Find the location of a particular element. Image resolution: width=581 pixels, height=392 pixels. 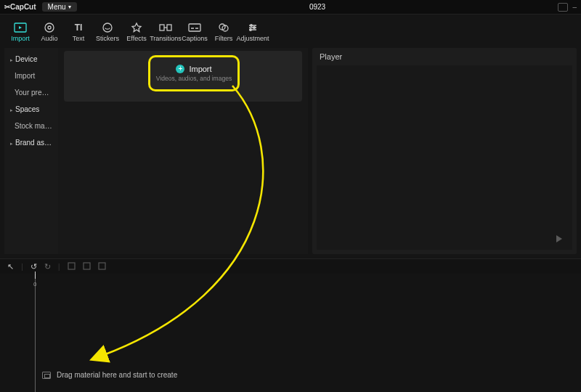

adjustment-icon is located at coordinates (253, 28).